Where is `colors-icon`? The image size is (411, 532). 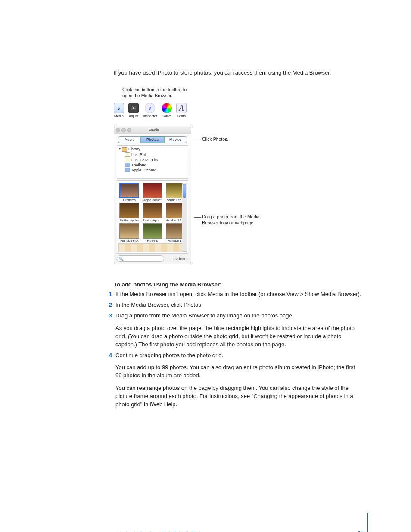 colors-icon is located at coordinates (167, 108).